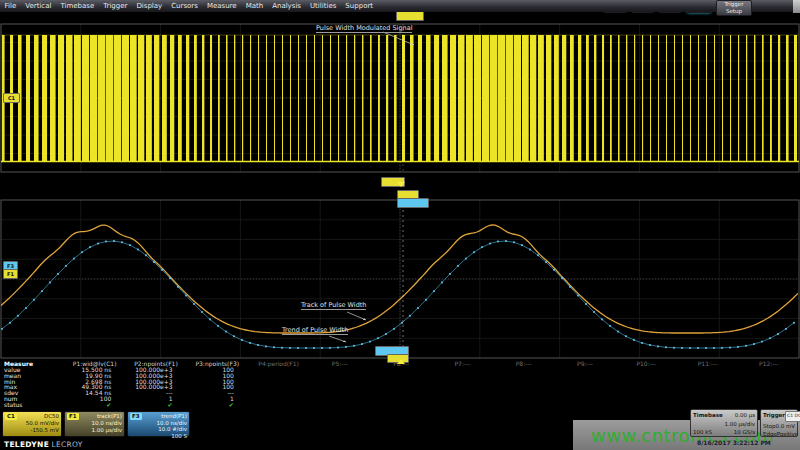  I want to click on f3-function: trend(P1), so click(174, 416).